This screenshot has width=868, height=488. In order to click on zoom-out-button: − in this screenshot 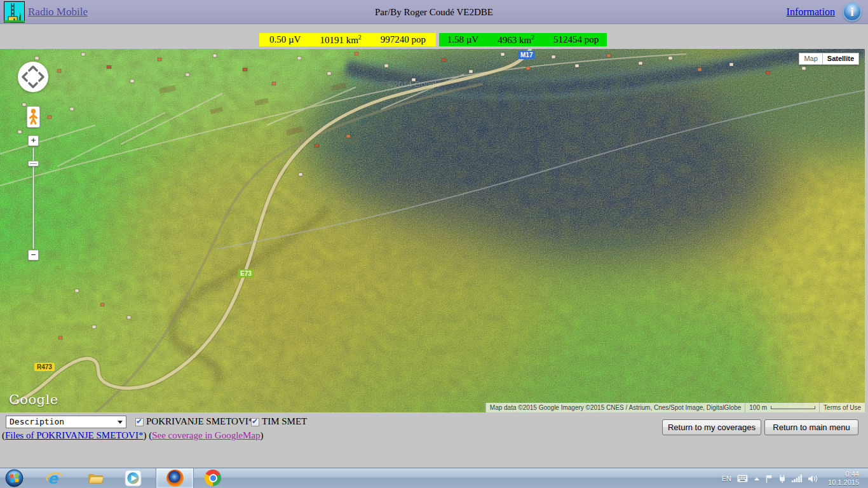, I will do `click(33, 255)`.